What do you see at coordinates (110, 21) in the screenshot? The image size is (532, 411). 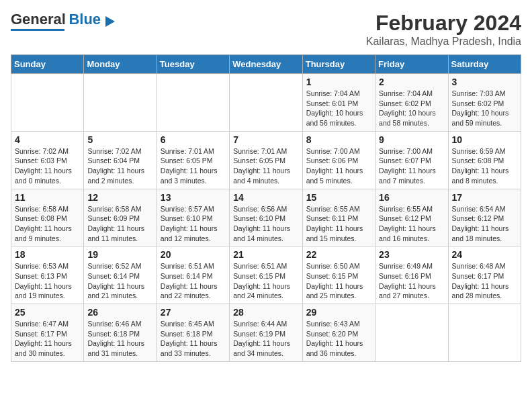 I see `logo-arrow-icon` at bounding box center [110, 21].